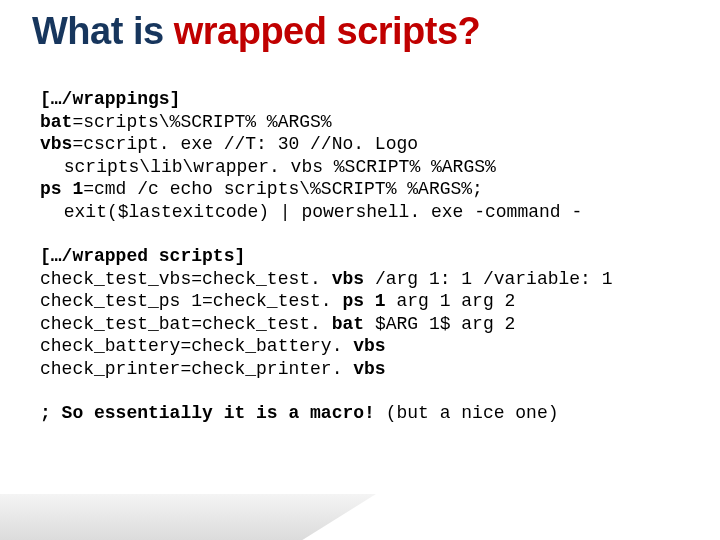 The height and width of the screenshot is (540, 720). Describe the element at coordinates (56, 122) in the screenshot. I see `key-bat: bat` at that location.